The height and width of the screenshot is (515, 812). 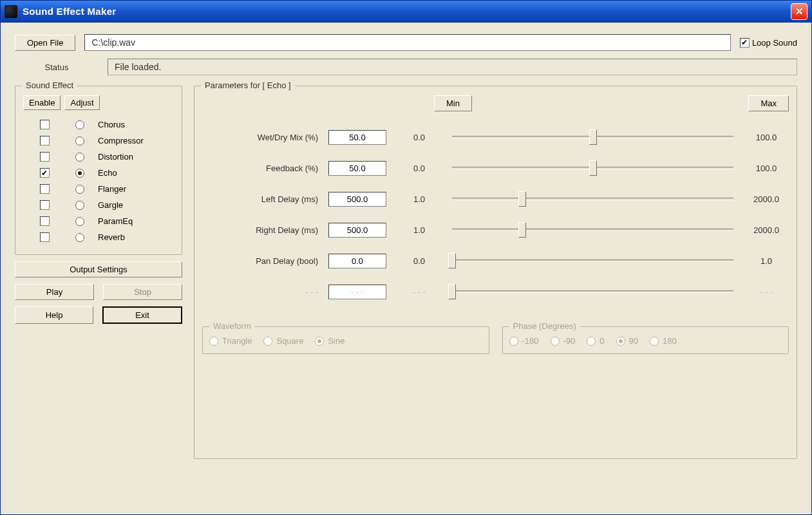 What do you see at coordinates (111, 237) in the screenshot?
I see `effect-label: Reverb` at bounding box center [111, 237].